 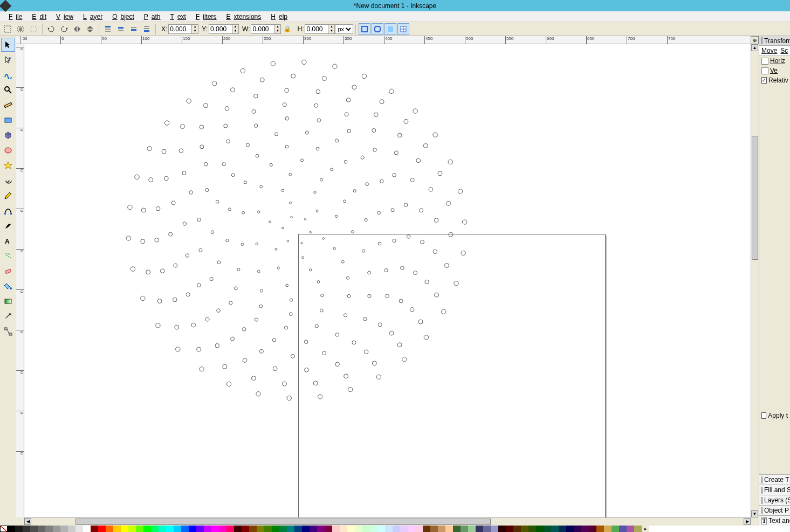 I want to click on y-spinner: ▲▼, so click(x=236, y=29).